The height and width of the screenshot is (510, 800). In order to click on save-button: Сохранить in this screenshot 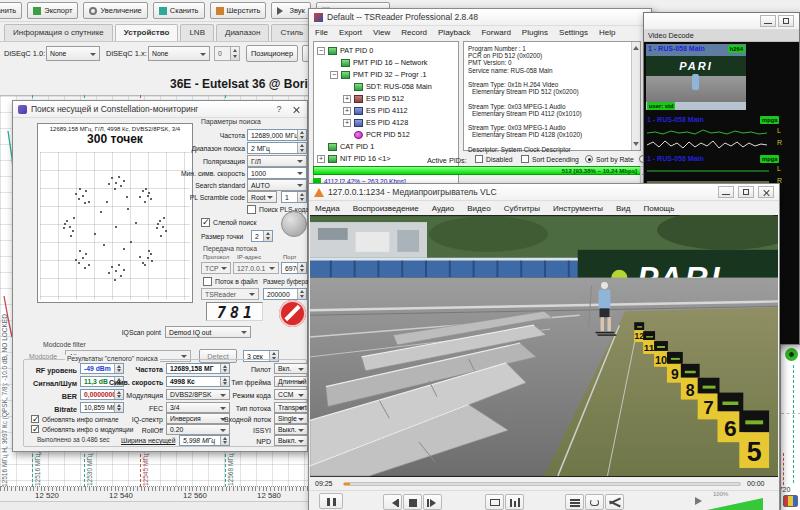, I will do `click(11, 10)`.